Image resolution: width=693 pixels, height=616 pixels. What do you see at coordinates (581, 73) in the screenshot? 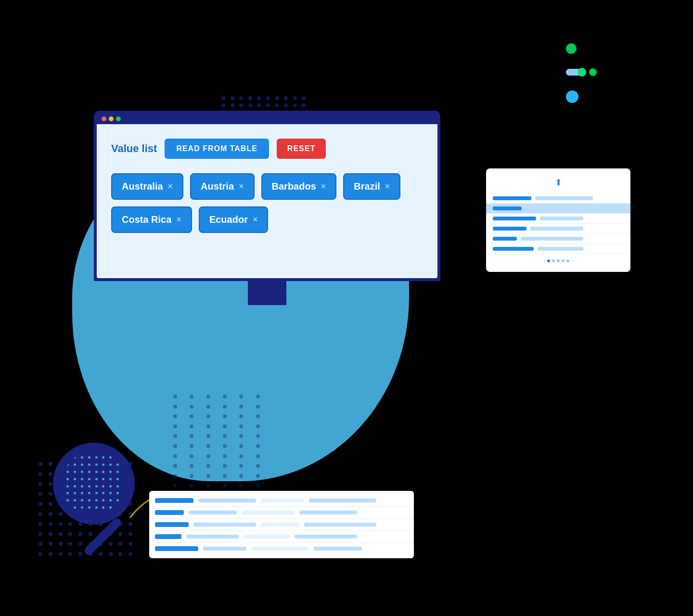
I see `toggles-area` at bounding box center [581, 73].